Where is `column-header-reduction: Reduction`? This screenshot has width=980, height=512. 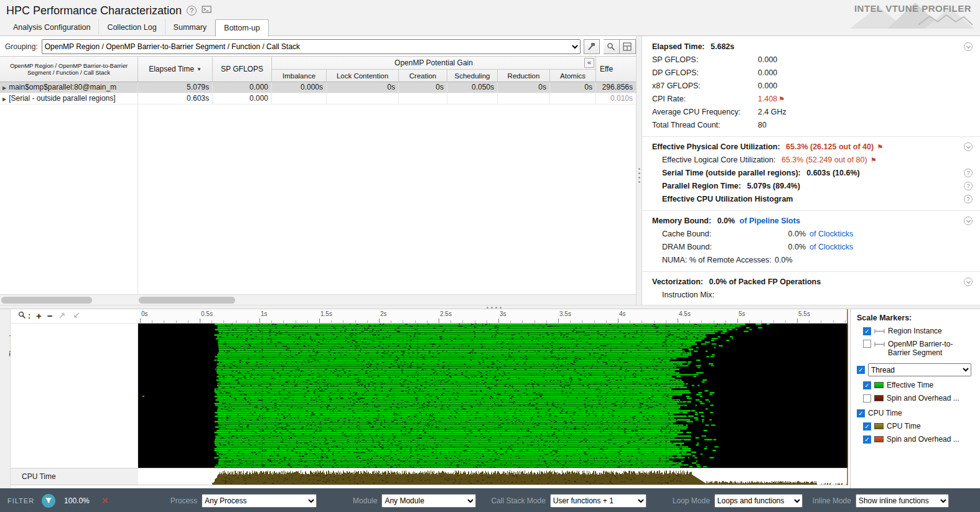
column-header-reduction: Reduction is located at coordinates (524, 76).